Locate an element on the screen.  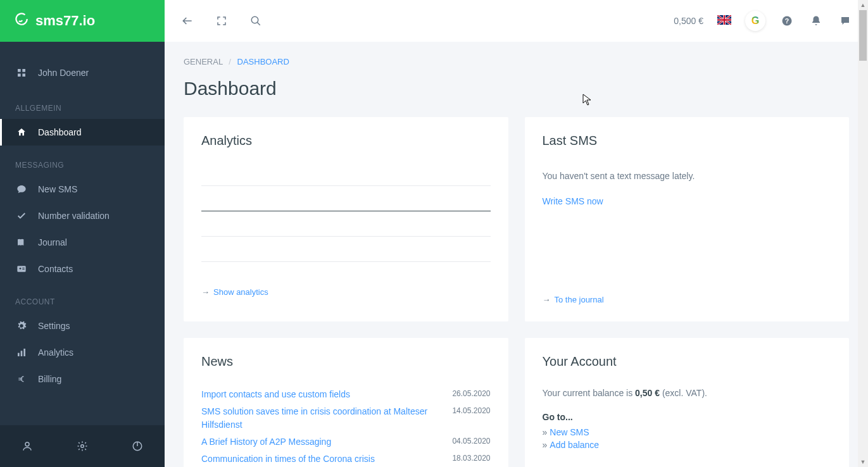
sidebar-item-dashboard: Dashboard is located at coordinates (82, 132).